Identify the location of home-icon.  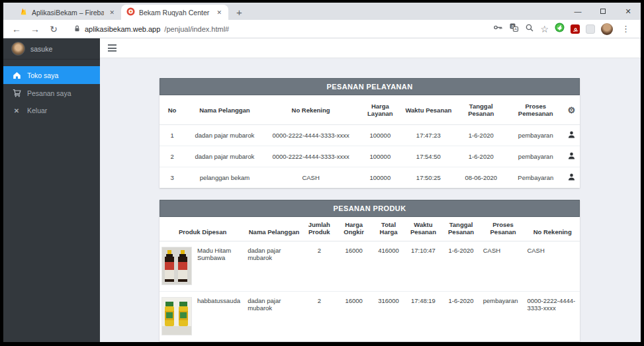
(17, 75).